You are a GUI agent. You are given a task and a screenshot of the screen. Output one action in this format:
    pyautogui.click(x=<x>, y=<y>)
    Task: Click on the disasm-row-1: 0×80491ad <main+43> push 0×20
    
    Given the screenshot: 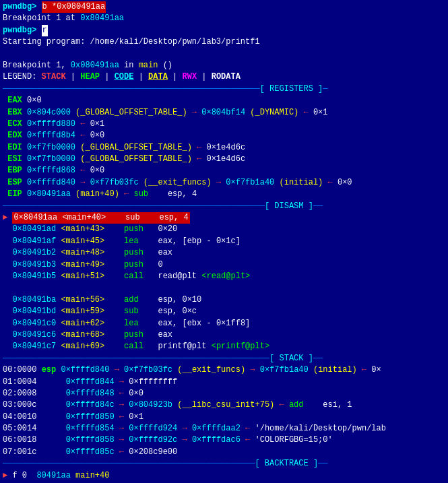 What is the action you would take?
    pyautogui.click(x=224, y=229)
    